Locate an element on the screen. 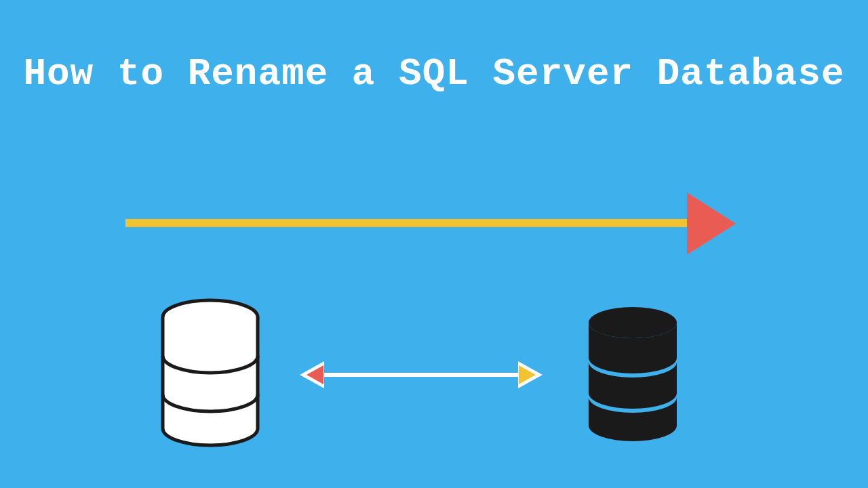  arrow-right-icon is located at coordinates (528, 375).